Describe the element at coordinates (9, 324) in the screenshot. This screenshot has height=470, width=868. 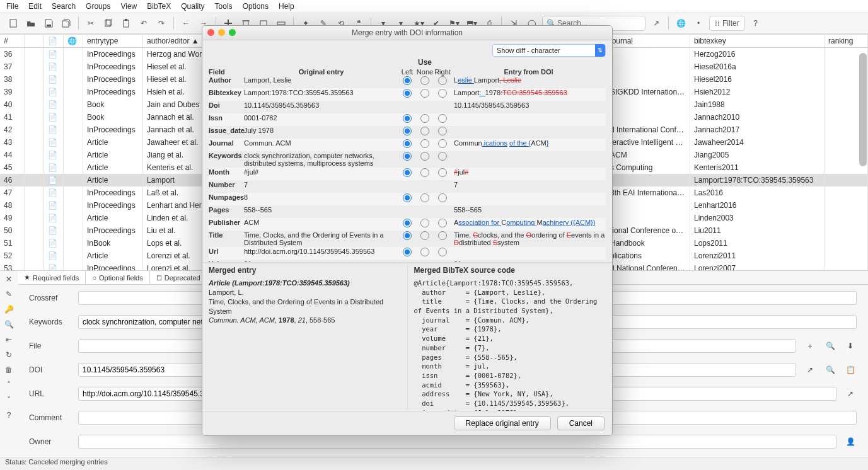
I see `zoom-icon: 🔍` at that location.